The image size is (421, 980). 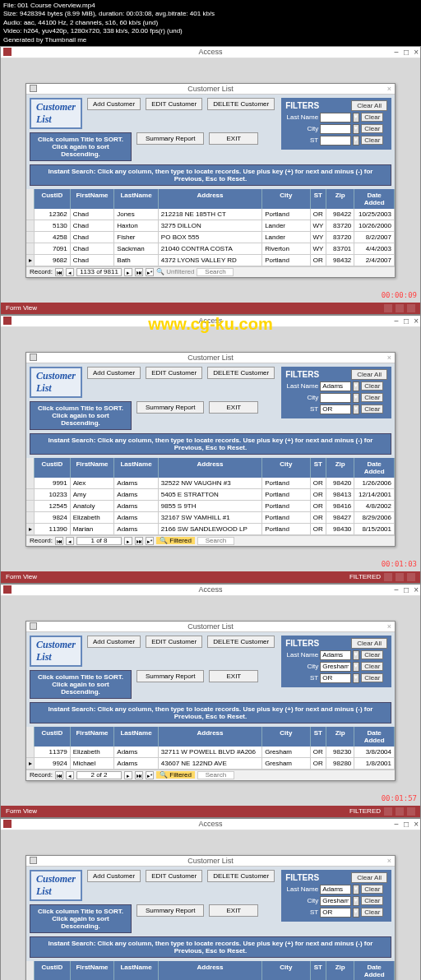 I want to click on cell-zip: 98427, so click(x=340, y=518).